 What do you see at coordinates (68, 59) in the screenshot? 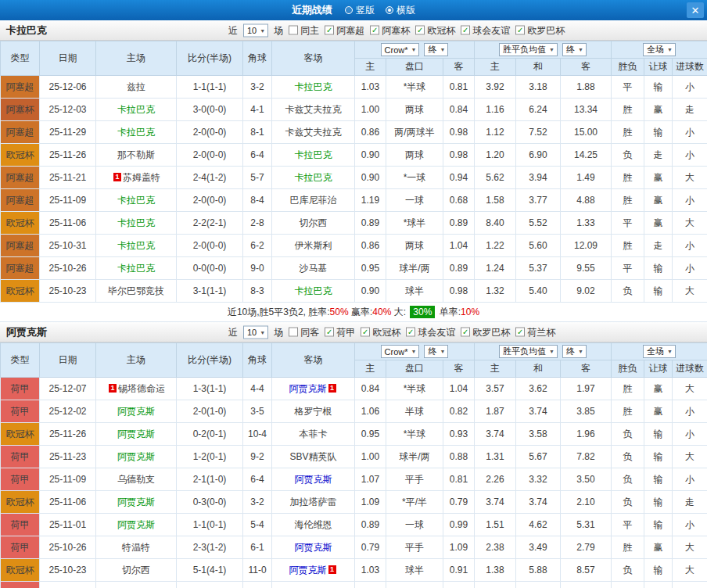
I see `col-header: 日期` at bounding box center [68, 59].